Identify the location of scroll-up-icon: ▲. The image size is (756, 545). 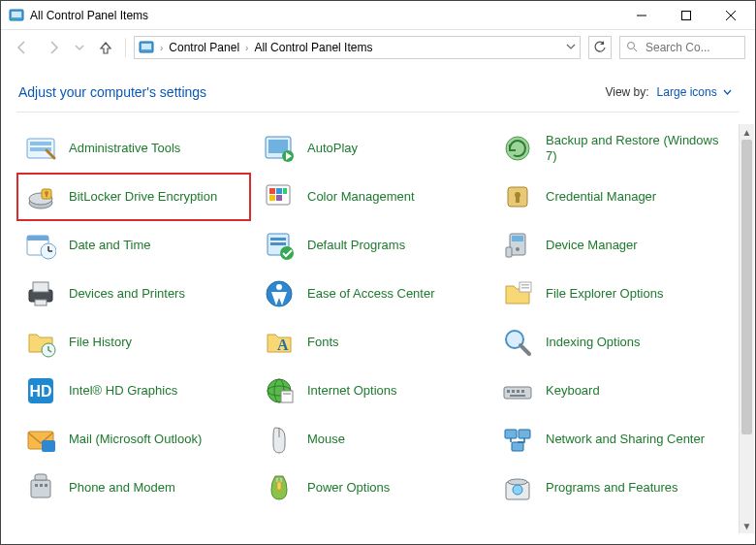
(746, 132).